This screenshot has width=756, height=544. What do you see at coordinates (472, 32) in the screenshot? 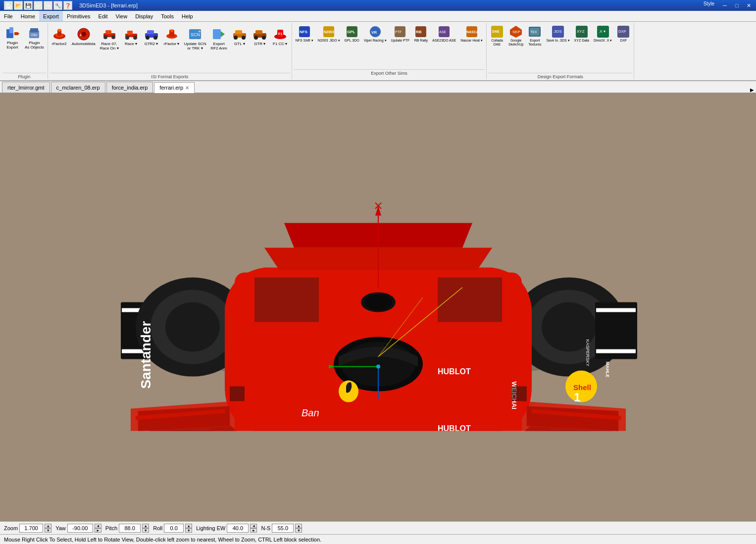
I see `nascar-heat-icon: NASCAR` at bounding box center [472, 32].